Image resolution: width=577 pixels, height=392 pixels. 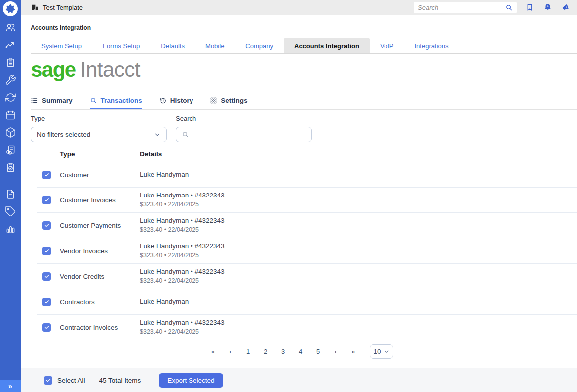 I want to click on sidebar-item-reports, so click(x=11, y=229).